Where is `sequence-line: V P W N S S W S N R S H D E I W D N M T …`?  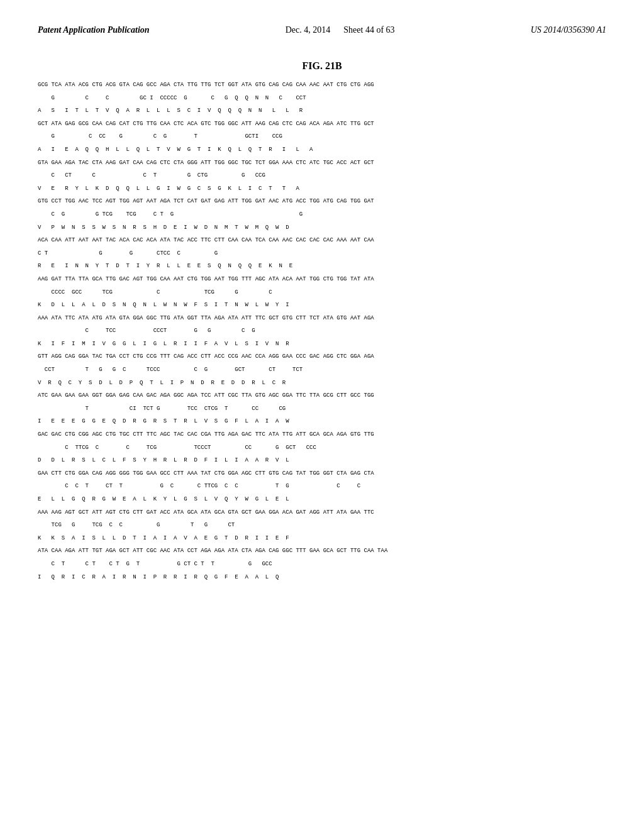
sequence-line: V P W N S S W S N R S H D E I W D N M T … is located at coordinates (322, 228).